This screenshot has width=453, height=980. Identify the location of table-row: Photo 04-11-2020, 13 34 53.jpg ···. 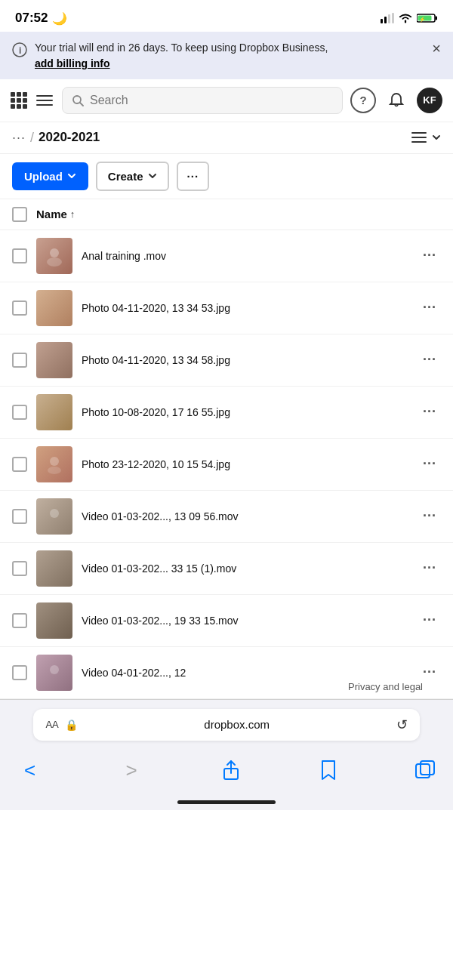
(226, 308).